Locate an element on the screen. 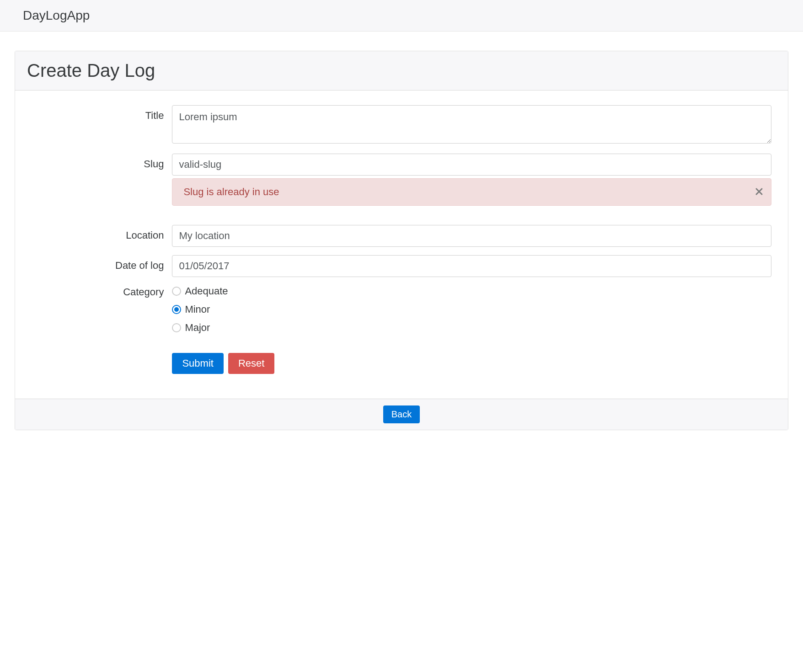  reset-button: Reset is located at coordinates (252, 363).